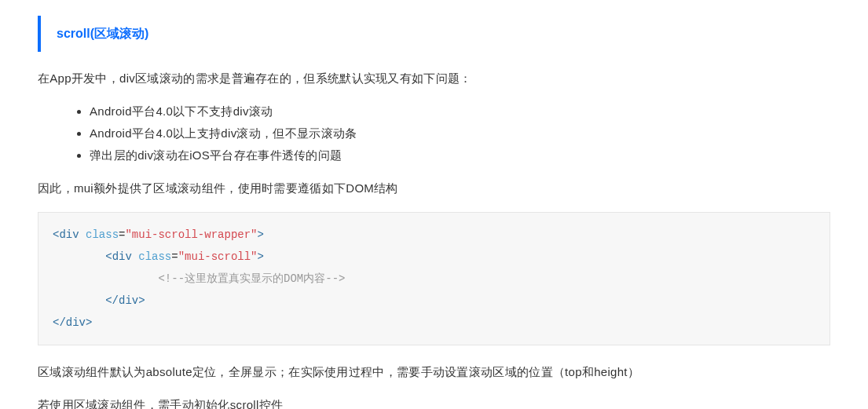 This screenshot has width=868, height=409. What do you see at coordinates (102, 33) in the screenshot?
I see `section-title: scroll(区域滚动)` at bounding box center [102, 33].